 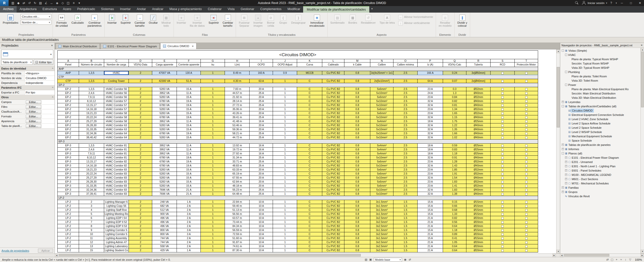 I want to click on circuit-type-select: Circuitos elé...▾, so click(x=36, y=17).